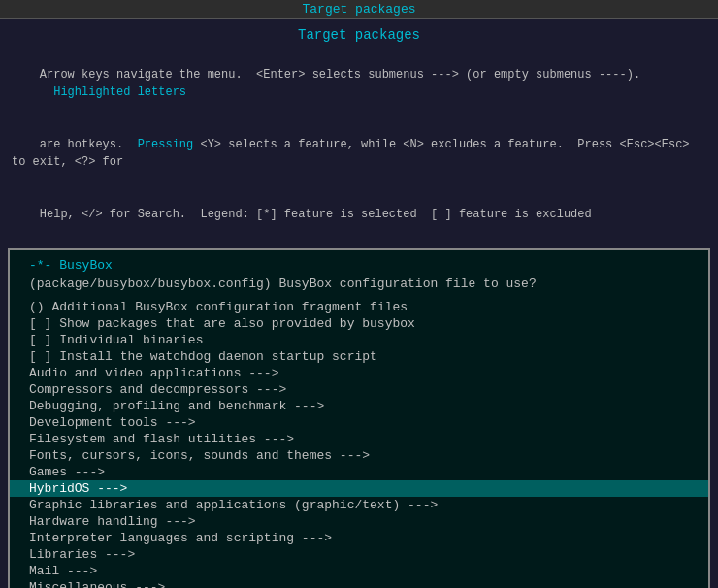  What do you see at coordinates (359, 340) in the screenshot?
I see `menu-item-checkbox-2: [ ] Individual binaries` at bounding box center [359, 340].